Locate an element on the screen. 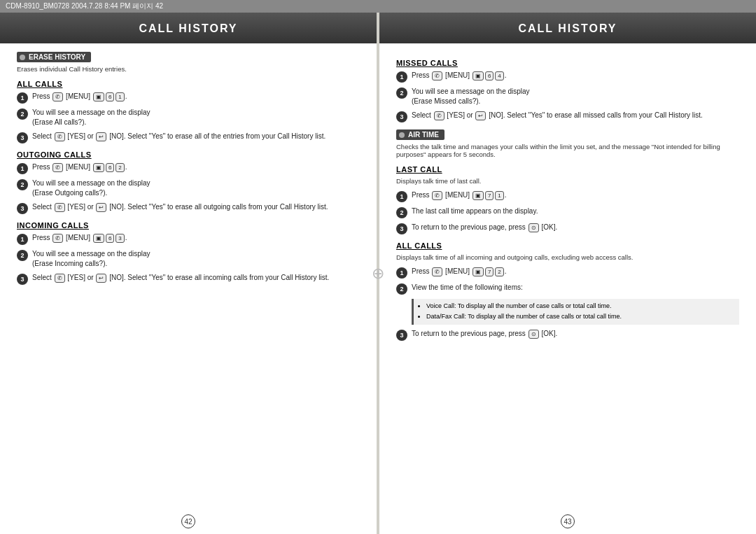 This screenshot has width=756, height=534. last-step-text-1: Press ✆ [MENU] ▣71. is located at coordinates (459, 195).